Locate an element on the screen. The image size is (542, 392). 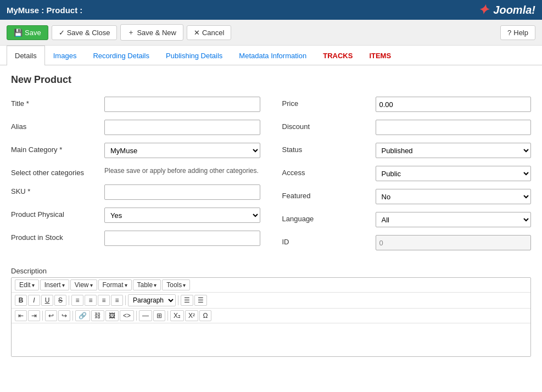
tab-bar: Details Images Recording Details Publish… is located at coordinates (271, 55).